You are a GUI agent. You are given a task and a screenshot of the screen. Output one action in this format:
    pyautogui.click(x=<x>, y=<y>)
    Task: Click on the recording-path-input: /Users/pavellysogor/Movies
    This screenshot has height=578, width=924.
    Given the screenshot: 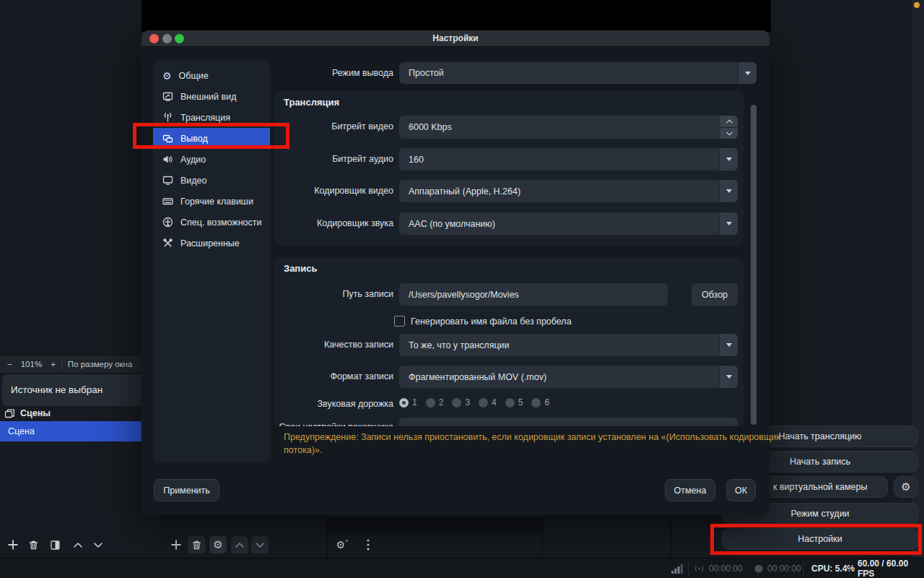 What is the action you would take?
    pyautogui.click(x=533, y=295)
    